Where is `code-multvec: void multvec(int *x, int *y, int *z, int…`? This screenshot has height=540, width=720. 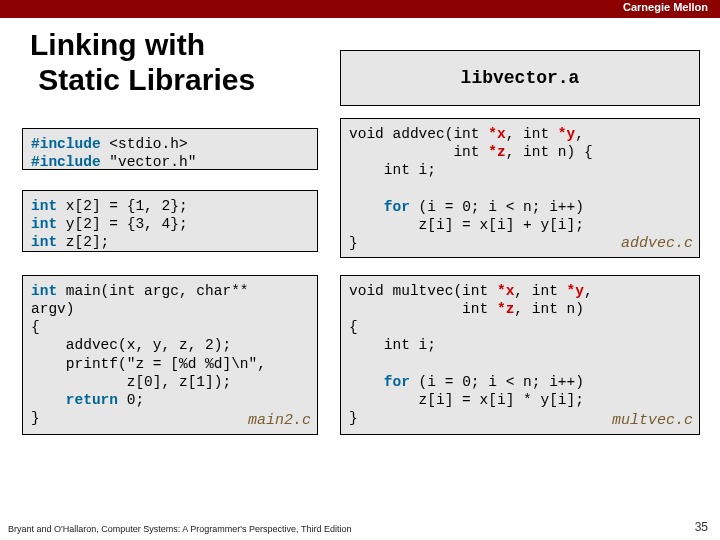
code-multvec: void multvec(int *x, int *y, int *z, int… is located at coordinates (520, 355).